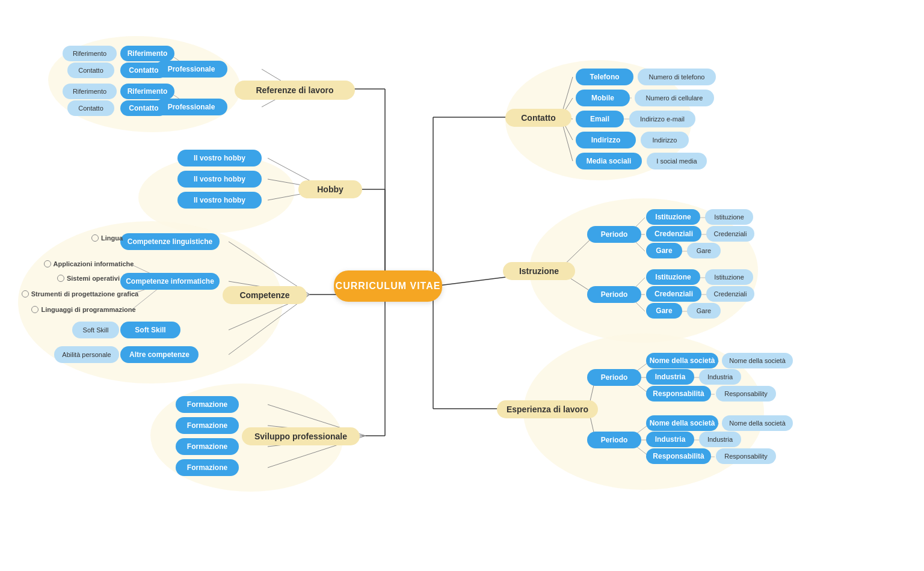  I want to click on mobile-node: Mobile, so click(603, 98).